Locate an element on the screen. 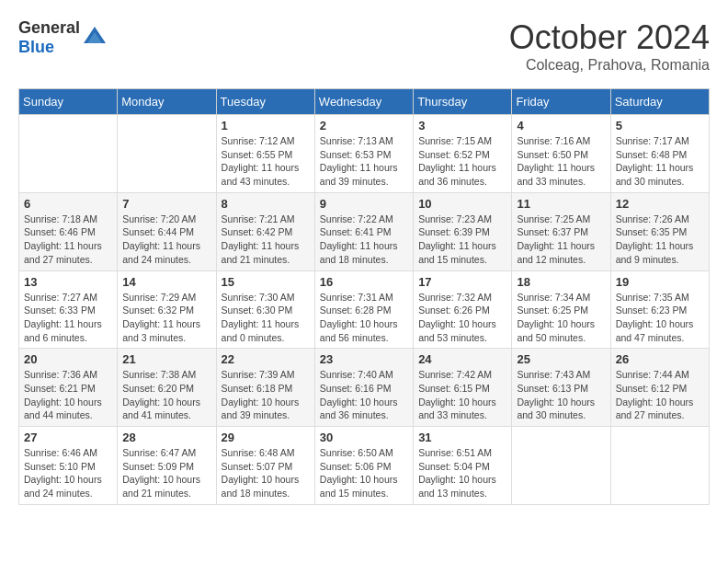  day-number: 23 is located at coordinates (364, 359).